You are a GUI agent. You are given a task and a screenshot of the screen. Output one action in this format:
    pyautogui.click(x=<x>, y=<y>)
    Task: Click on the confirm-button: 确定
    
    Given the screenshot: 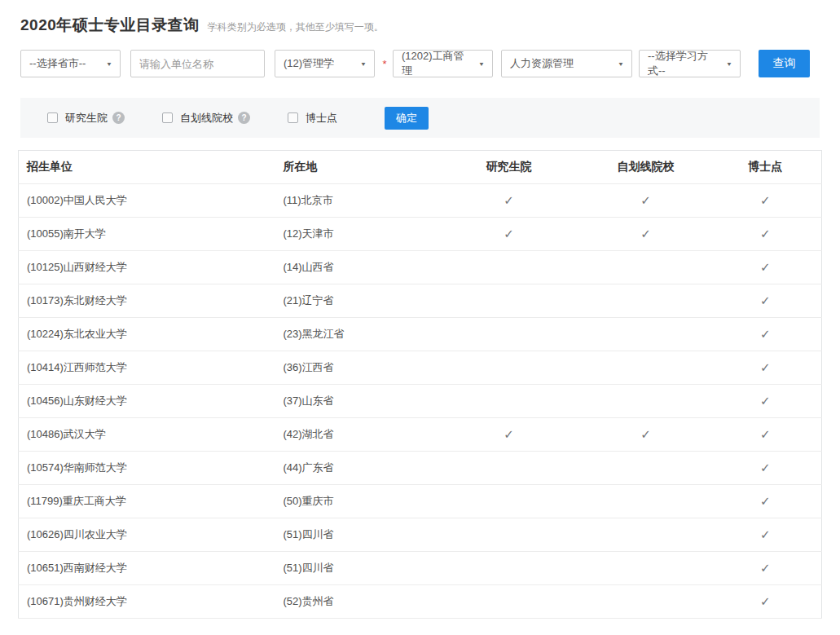 What is the action you would take?
    pyautogui.click(x=407, y=118)
    